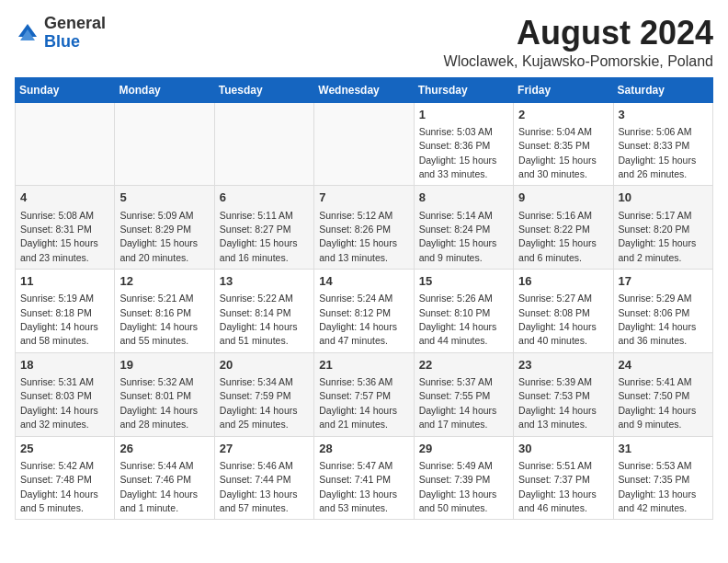 Image resolution: width=728 pixels, height=563 pixels. What do you see at coordinates (164, 365) in the screenshot?
I see `day-number: 19` at bounding box center [164, 365].